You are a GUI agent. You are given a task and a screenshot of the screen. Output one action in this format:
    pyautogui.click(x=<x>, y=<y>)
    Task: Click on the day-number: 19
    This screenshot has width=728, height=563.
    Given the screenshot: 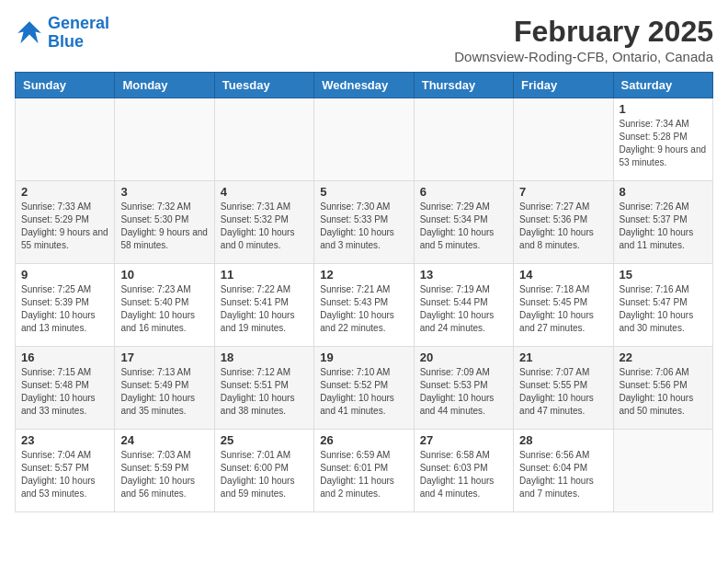 What is the action you would take?
    pyautogui.click(x=364, y=357)
    